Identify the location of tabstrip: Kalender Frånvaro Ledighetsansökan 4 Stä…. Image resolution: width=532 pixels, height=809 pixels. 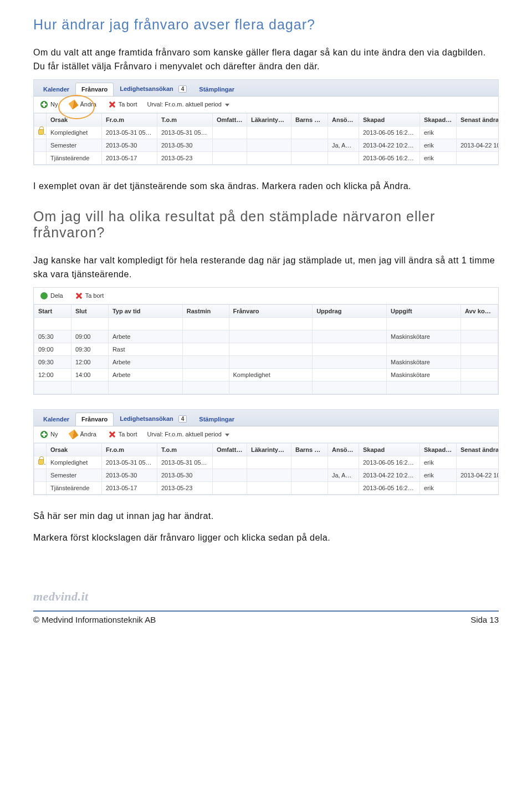
(266, 88).